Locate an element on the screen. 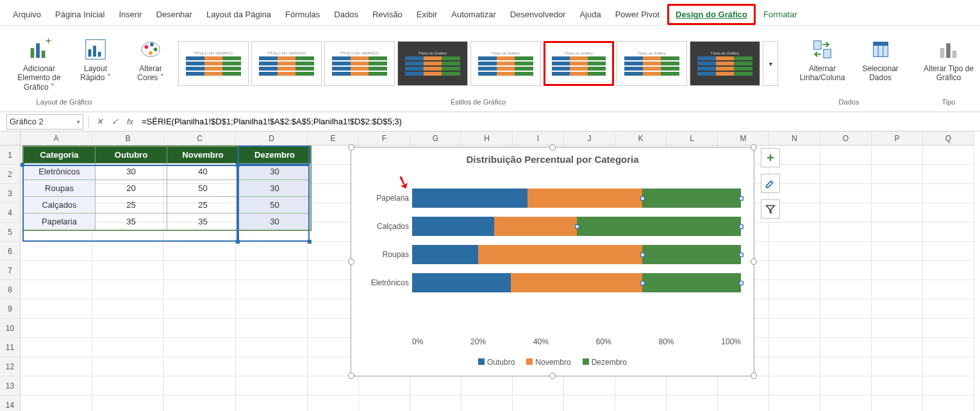  row-header-13: 13 is located at coordinates (10, 386).